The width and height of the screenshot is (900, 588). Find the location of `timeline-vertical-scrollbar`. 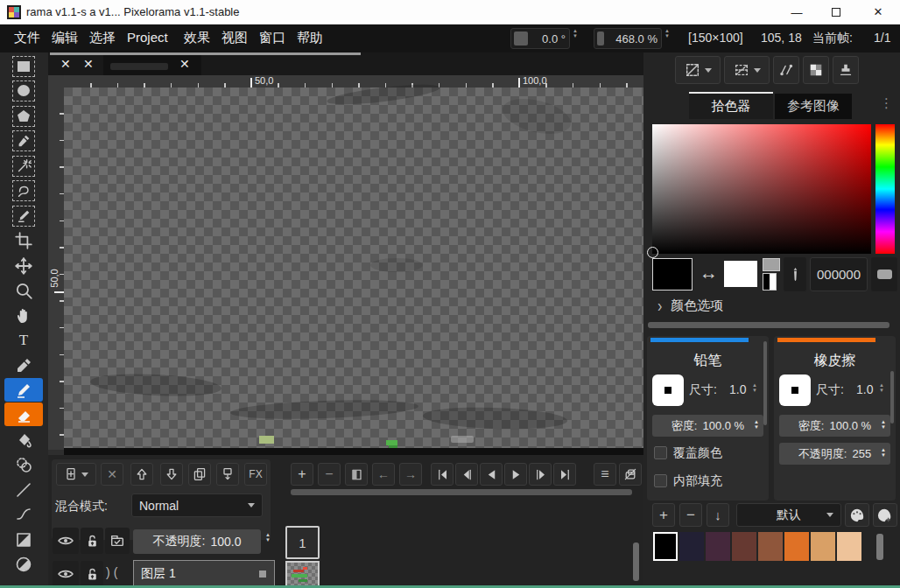

timeline-vertical-scrollbar is located at coordinates (636, 562).